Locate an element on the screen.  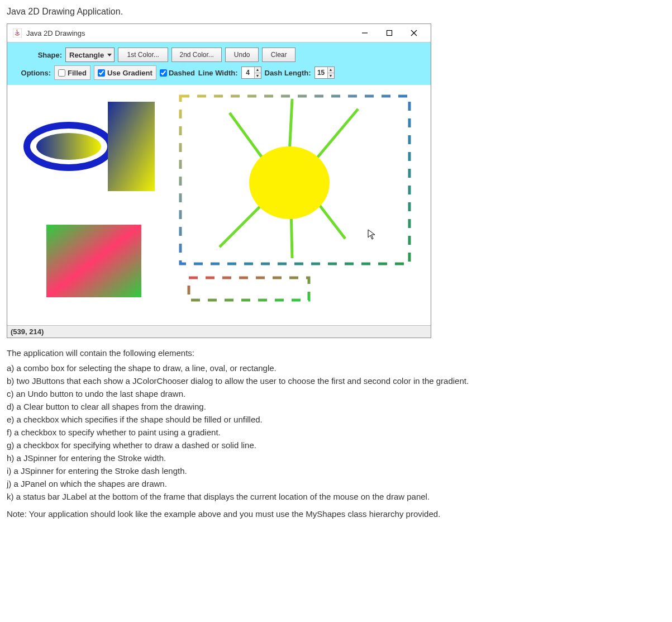
toolbar: Shape: Rectangle 1st Color... 2nd Color.… is located at coordinates (219, 64).